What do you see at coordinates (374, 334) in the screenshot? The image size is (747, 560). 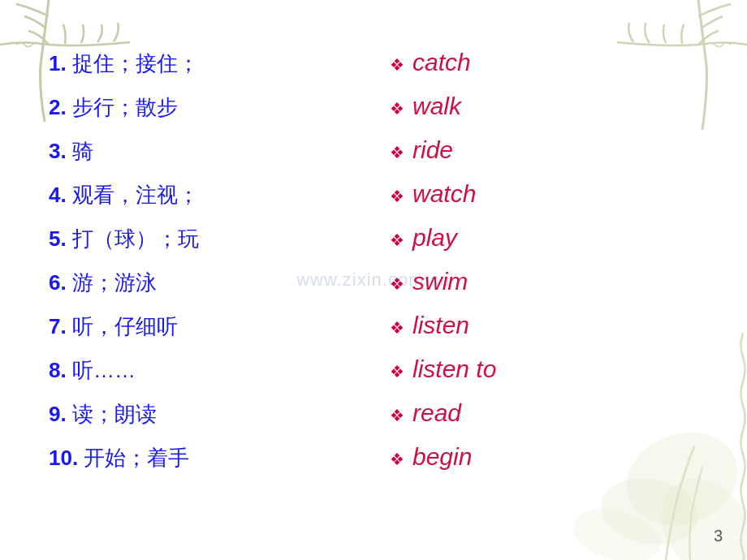 I see `vocab-row: 7. 听，仔细听❖listen` at bounding box center [374, 334].